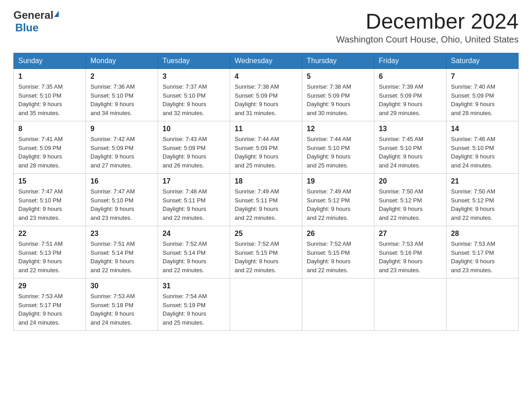 The height and width of the screenshot is (411, 532). Describe the element at coordinates (194, 61) in the screenshot. I see `weekday-header-tuesday: Tuesday` at that location.